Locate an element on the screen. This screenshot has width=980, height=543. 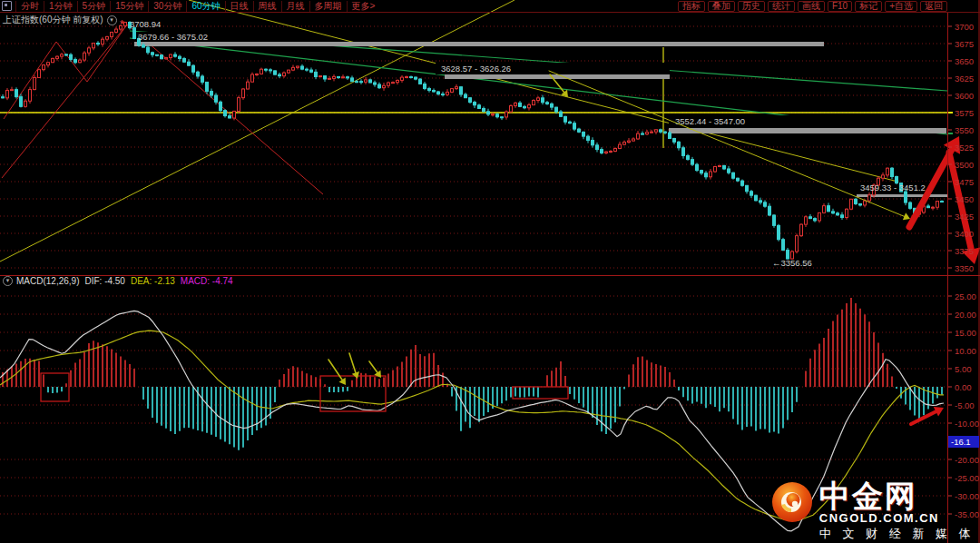
svg-text: 3650 is located at coordinates (964, 62).